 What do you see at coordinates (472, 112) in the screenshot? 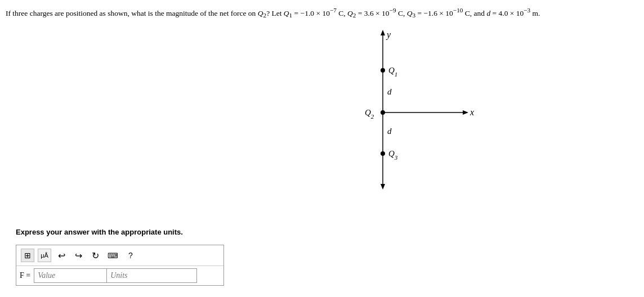
I see `x-label: x` at bounding box center [472, 112].